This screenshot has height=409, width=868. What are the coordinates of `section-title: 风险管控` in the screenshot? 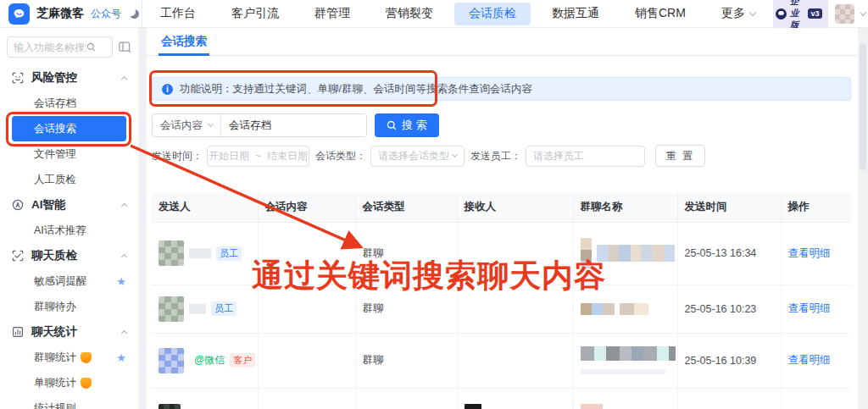 It's located at (54, 78).